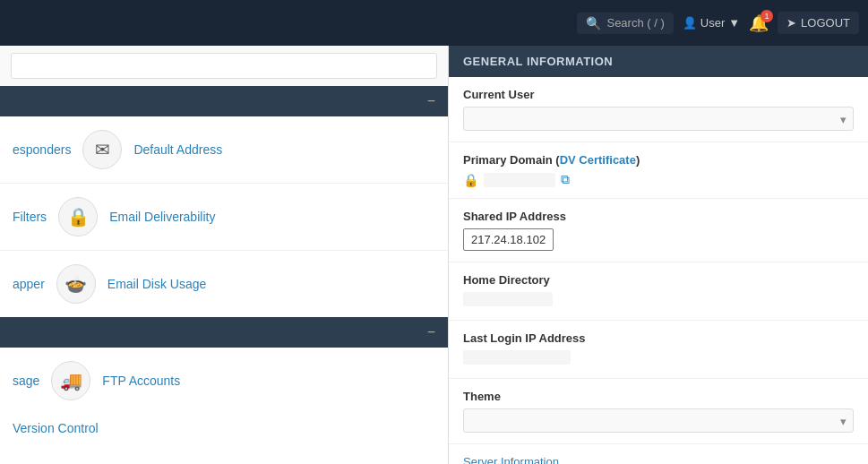 This screenshot has height=464, width=868. What do you see at coordinates (71, 381) in the screenshot?
I see `truck-icon: 🚚` at bounding box center [71, 381].